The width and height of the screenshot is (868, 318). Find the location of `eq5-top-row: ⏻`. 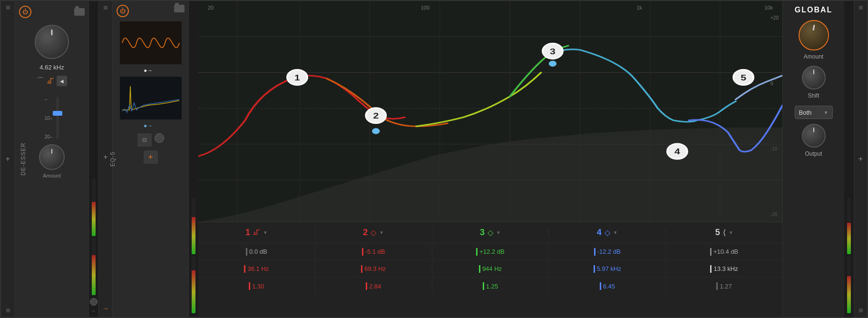

eq5-top-row: ⏻ is located at coordinates (150, 11).